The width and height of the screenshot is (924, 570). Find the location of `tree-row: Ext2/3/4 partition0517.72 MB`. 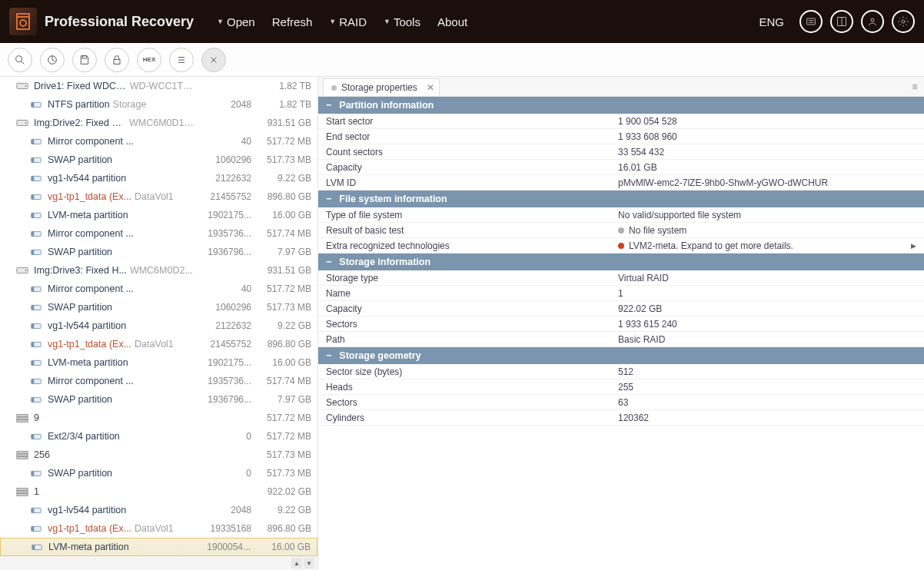

tree-row: Ext2/3/4 partition0517.72 MB is located at coordinates (158, 436).